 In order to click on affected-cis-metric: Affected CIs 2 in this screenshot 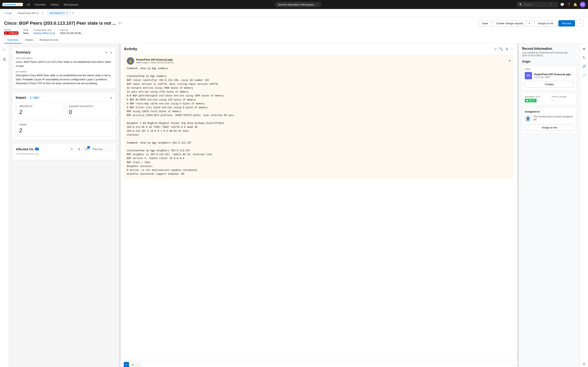, I will do `click(39, 110)`.